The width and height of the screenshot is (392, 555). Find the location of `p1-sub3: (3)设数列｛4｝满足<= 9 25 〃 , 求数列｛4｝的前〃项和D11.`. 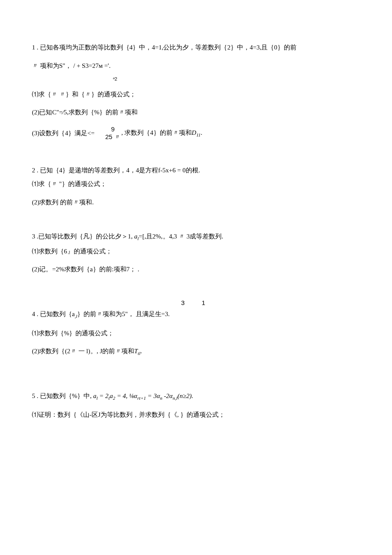

p1-sub3: (3)设数列｛4｝满足<= 9 25 〃 , 求数列｛4｝的前〃项和D11. is located at coordinates (196, 133).